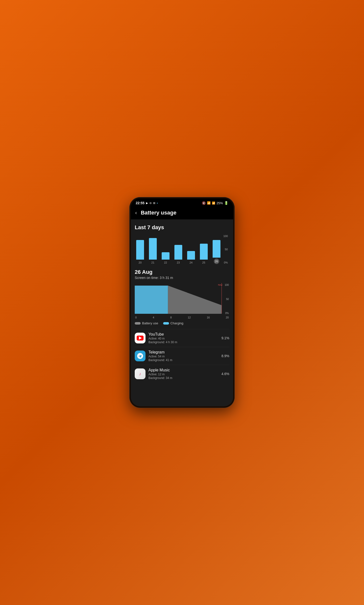 The width and height of the screenshot is (364, 605). What do you see at coordinates (183, 338) in the screenshot?
I see `youtube-info: YouTube Active: 40 m Background: 4 h 30 …` at bounding box center [183, 338].